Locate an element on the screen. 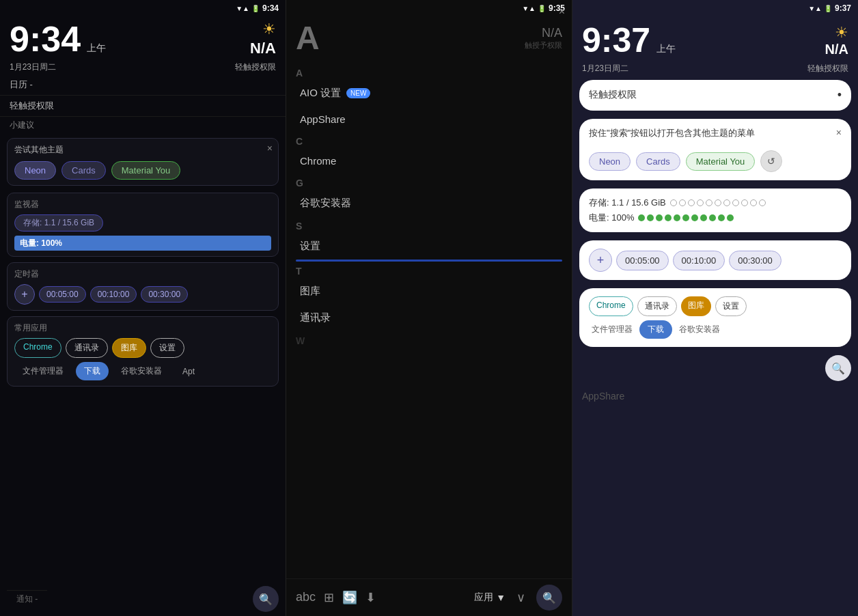 This screenshot has height=616, width=858. status-time-1: 9:34 is located at coordinates (271, 8).